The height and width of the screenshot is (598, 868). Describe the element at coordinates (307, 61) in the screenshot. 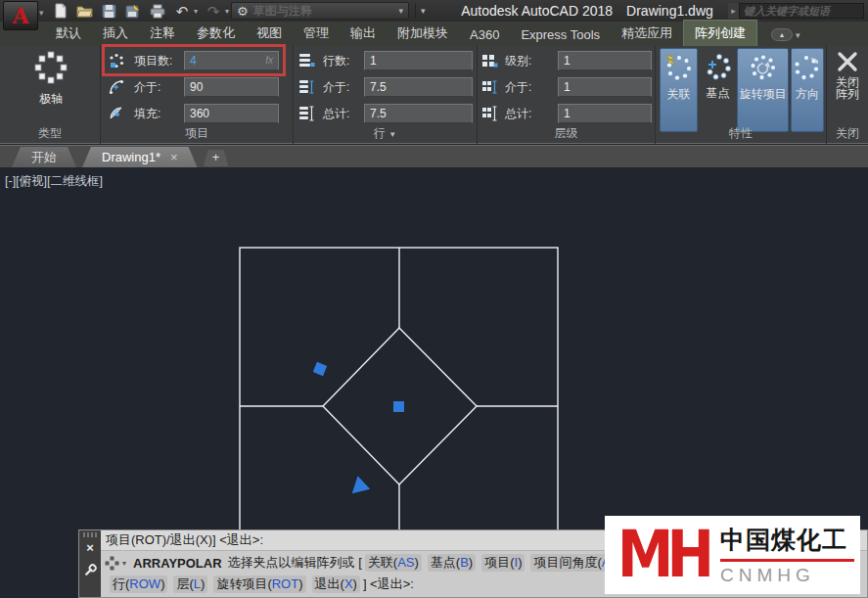

I see `row-count-icon` at that location.